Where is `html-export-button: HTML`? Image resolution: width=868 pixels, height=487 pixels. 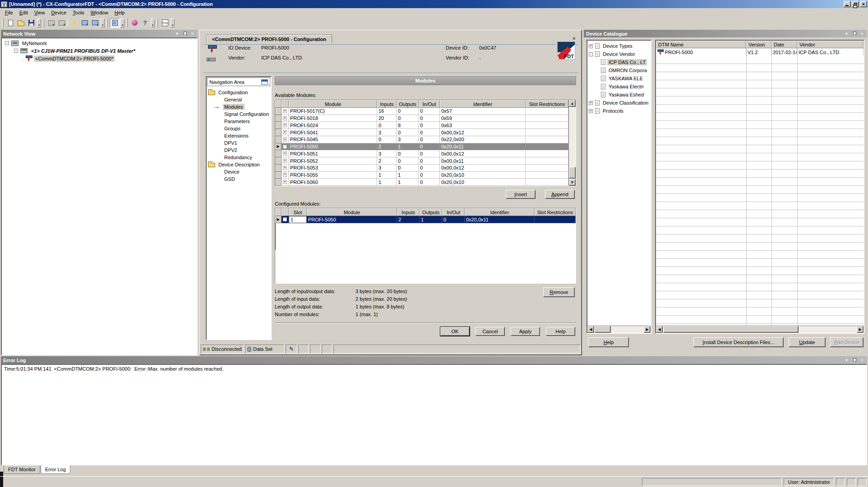 html-export-button: HTML is located at coordinates (165, 23).